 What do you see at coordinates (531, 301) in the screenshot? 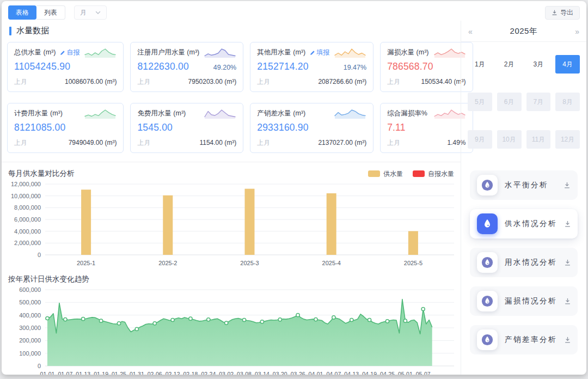
I see `analysis-item-label: 漏损情况分析` at bounding box center [531, 301].